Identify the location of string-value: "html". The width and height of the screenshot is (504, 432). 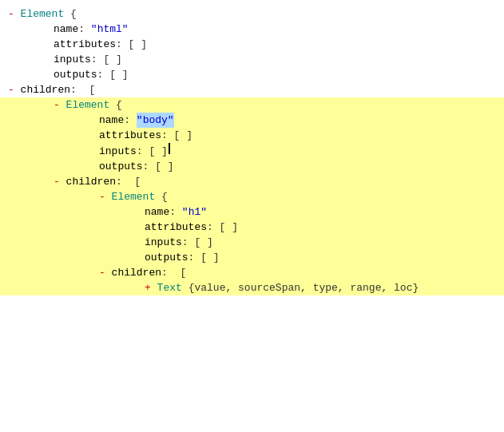
(110, 29).